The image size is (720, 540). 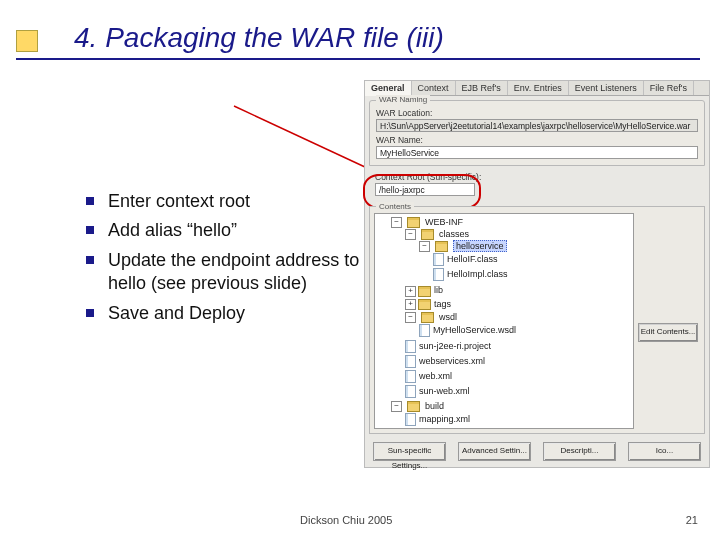 What do you see at coordinates (537, 126) in the screenshot?
I see `war-location-field: H:\Sun\AppServer\j2eetutorial14\examples…` at bounding box center [537, 126].